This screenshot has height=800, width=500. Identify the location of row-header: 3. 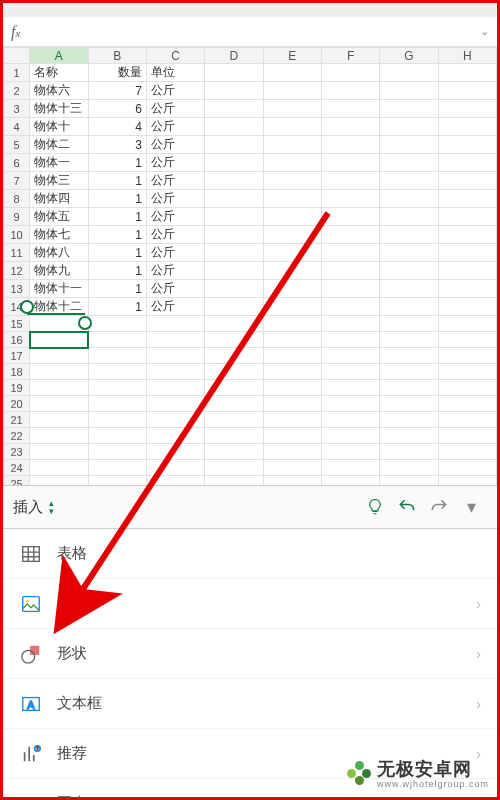
(17, 109).